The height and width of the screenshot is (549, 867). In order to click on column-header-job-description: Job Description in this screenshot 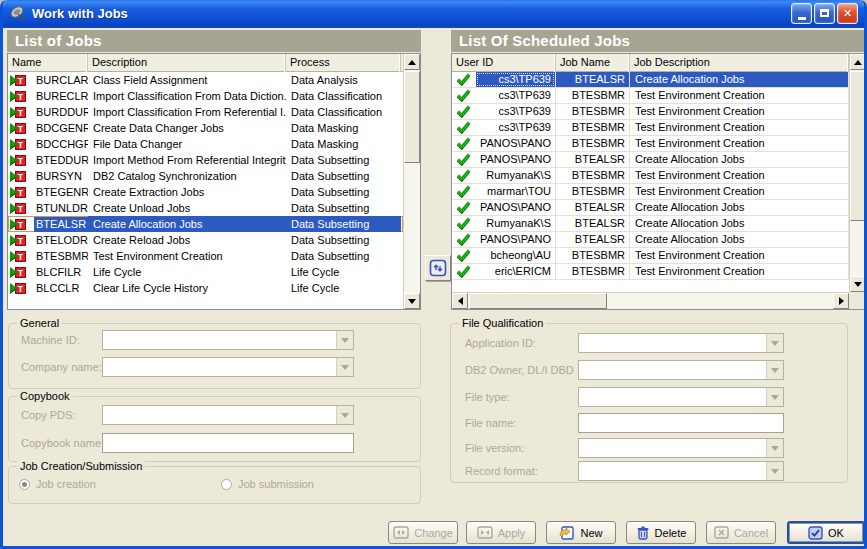, I will do `click(740, 63)`.